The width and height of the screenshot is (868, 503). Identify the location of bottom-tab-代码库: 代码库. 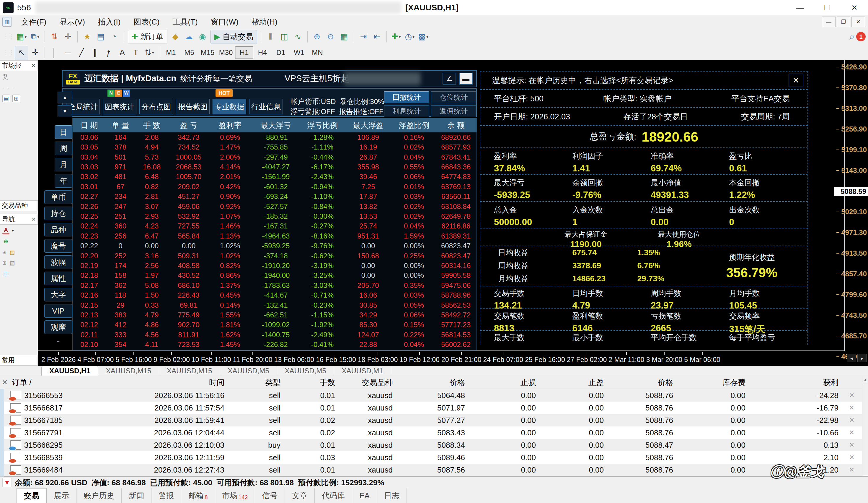
(333, 496).